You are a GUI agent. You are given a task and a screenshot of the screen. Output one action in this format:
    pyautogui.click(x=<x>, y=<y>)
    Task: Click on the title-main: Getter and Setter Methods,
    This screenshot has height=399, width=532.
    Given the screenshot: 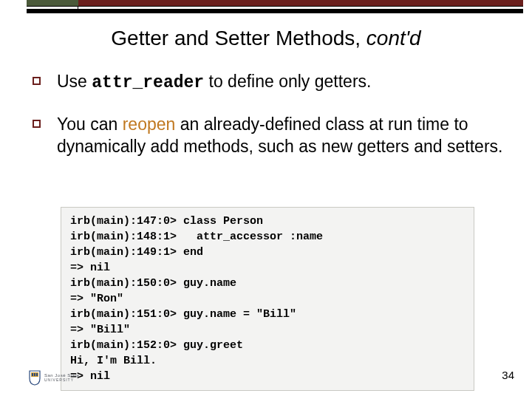 What is the action you would take?
    pyautogui.click(x=239, y=38)
    